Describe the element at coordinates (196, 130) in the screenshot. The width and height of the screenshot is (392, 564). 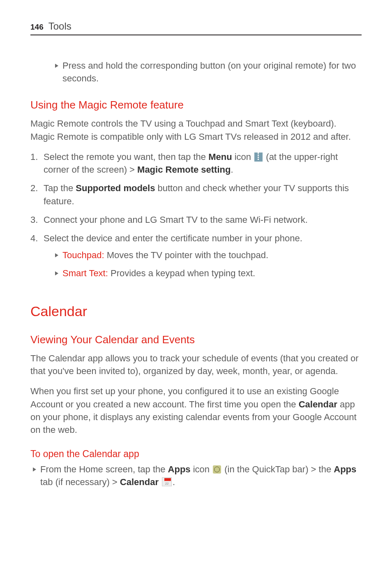
I see `paragraph: Magic Remote controls the TV using a Tou…` at that location.